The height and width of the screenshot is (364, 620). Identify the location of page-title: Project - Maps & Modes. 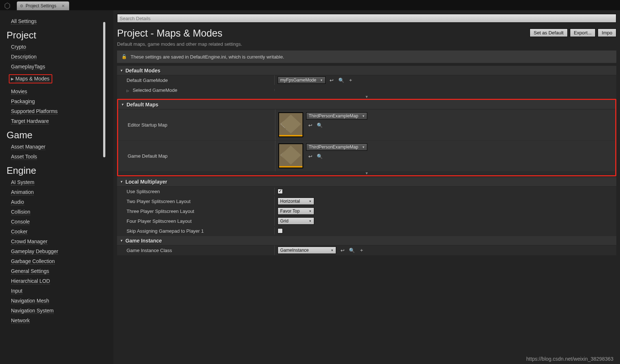
(180, 34).